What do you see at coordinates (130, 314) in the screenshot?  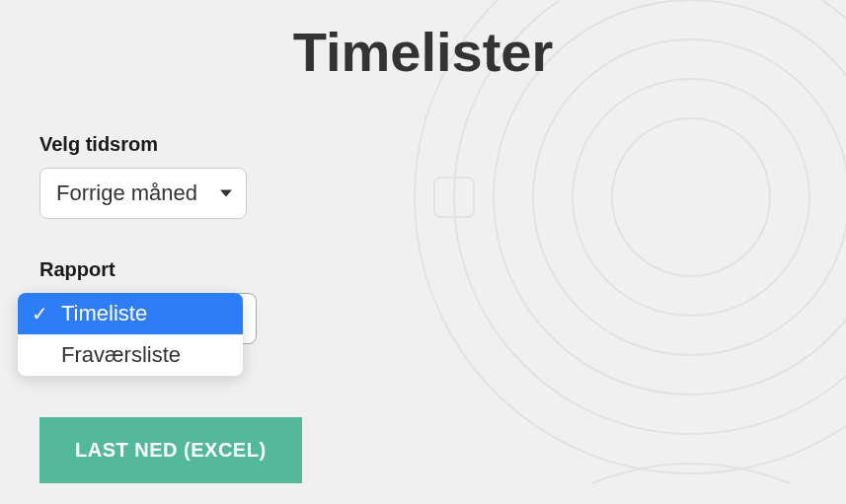 I see `dropdown-option-timeliste: Timeliste` at bounding box center [130, 314].